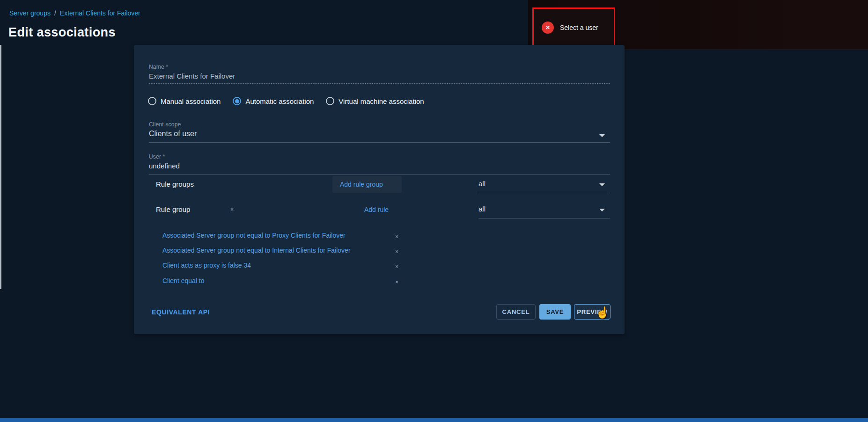 The image size is (868, 422). Describe the element at coordinates (544, 218) in the screenshot. I see `rule-group-match-underline` at that location.